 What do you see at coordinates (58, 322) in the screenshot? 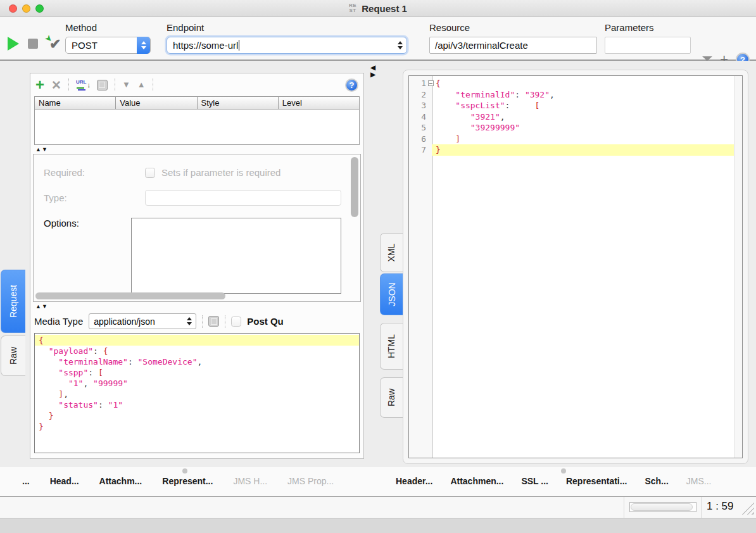
I see `media-type-label: Media Type` at bounding box center [58, 322].